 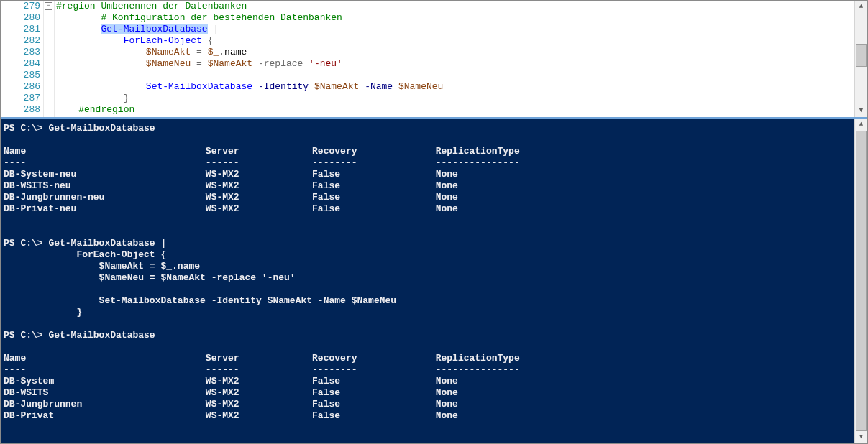 I want to click on code-line: Get-MailboxDatabase |, so click(x=455, y=29).